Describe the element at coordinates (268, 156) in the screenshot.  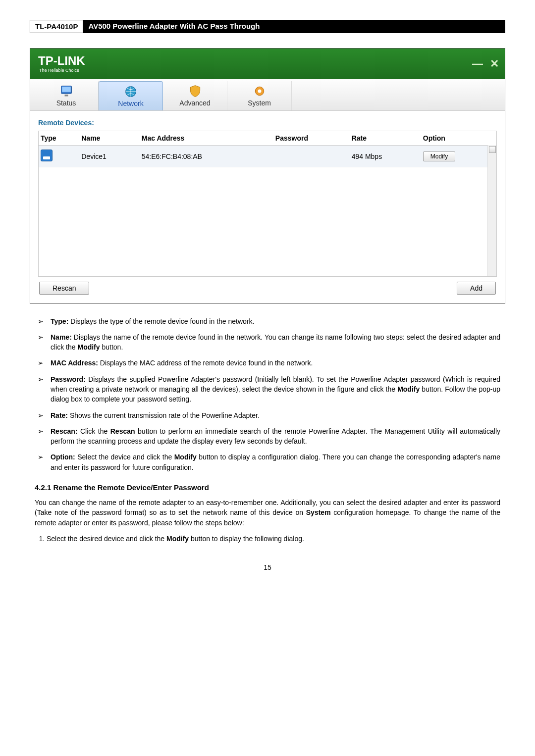
I see `table-row: Device1 54:E6:FC:B4:08:AB 494 Mbps Modif…` at that location.